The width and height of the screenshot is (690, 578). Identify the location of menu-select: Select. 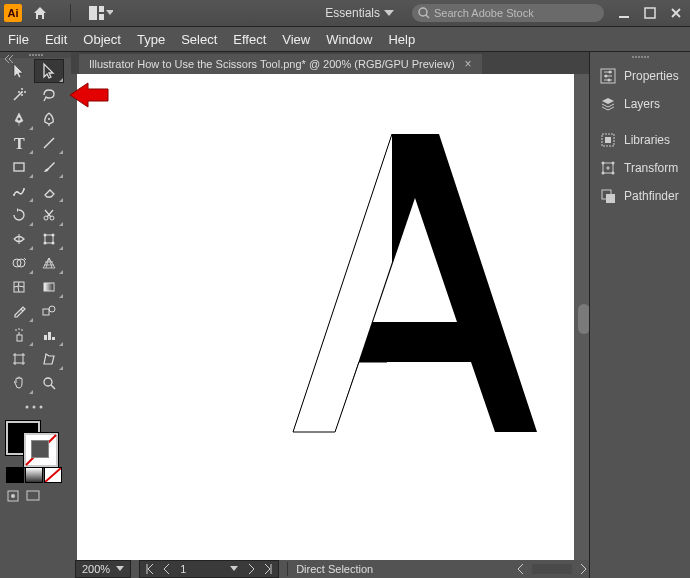
(199, 40).